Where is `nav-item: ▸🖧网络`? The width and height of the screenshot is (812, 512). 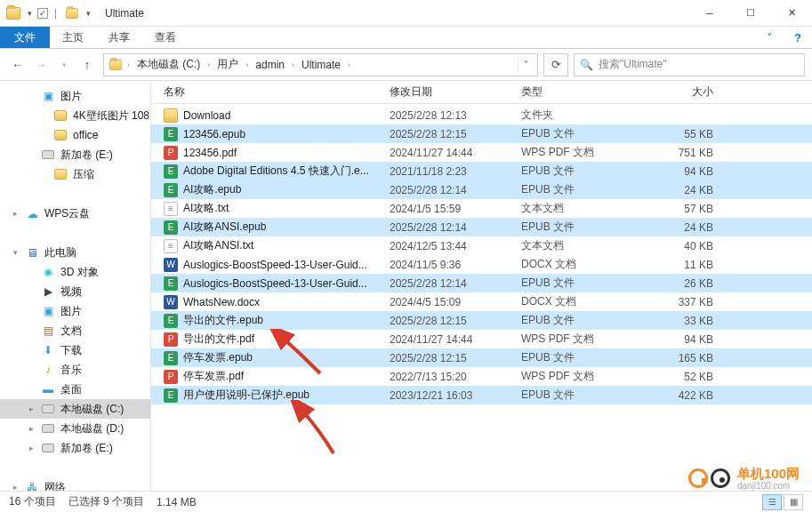
nav-item: ▸🖧网络 is located at coordinates (75, 484).